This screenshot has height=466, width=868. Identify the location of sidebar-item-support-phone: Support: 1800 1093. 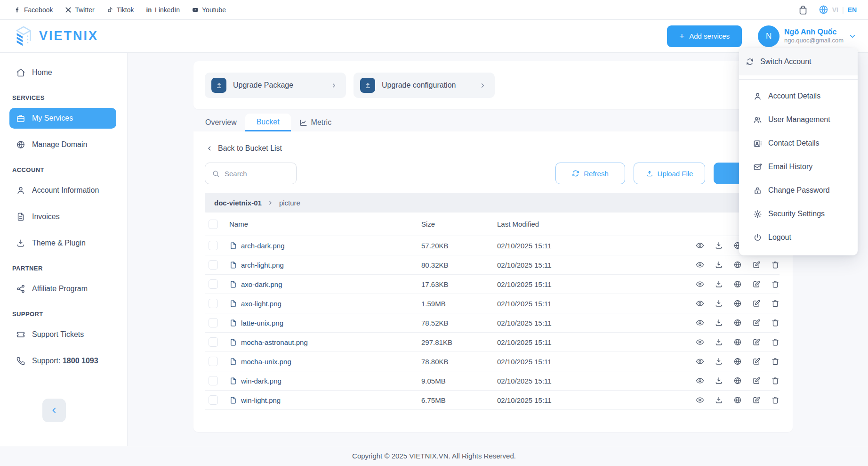
(63, 361).